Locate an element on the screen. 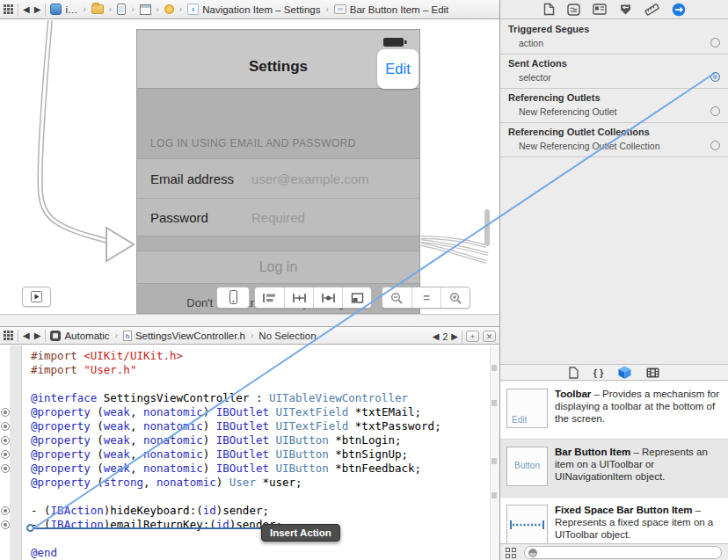 This screenshot has height=560, width=728. zoom-out-button is located at coordinates (397, 297).